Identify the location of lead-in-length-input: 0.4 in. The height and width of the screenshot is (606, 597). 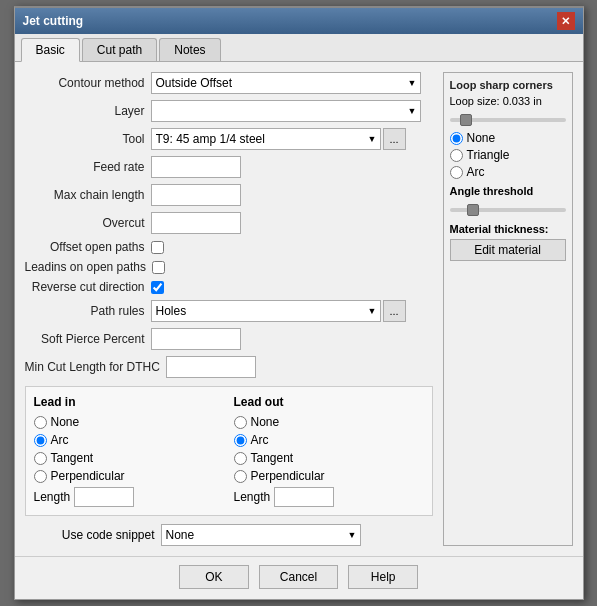
(104, 497).